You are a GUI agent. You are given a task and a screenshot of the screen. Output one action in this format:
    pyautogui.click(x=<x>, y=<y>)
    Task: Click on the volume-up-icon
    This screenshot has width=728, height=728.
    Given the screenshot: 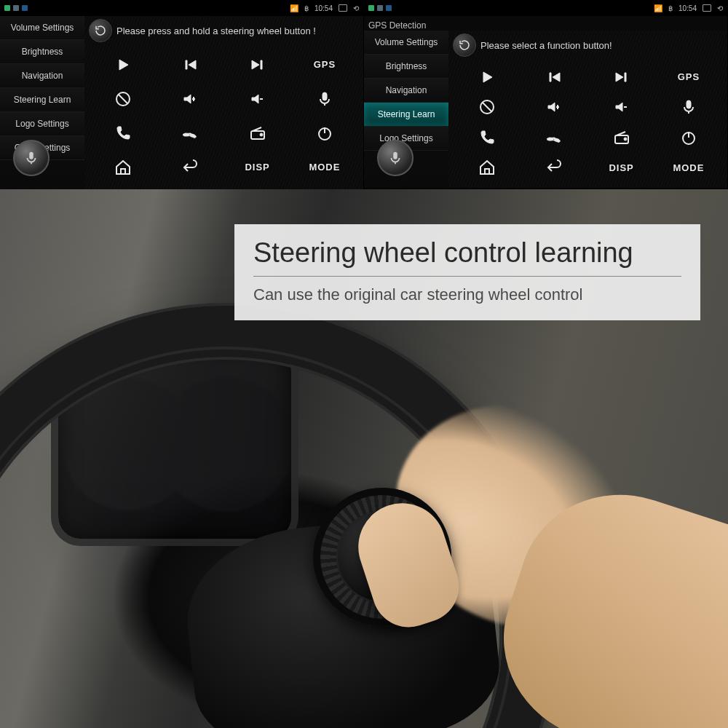 What is the action you would take?
    pyautogui.click(x=554, y=107)
    